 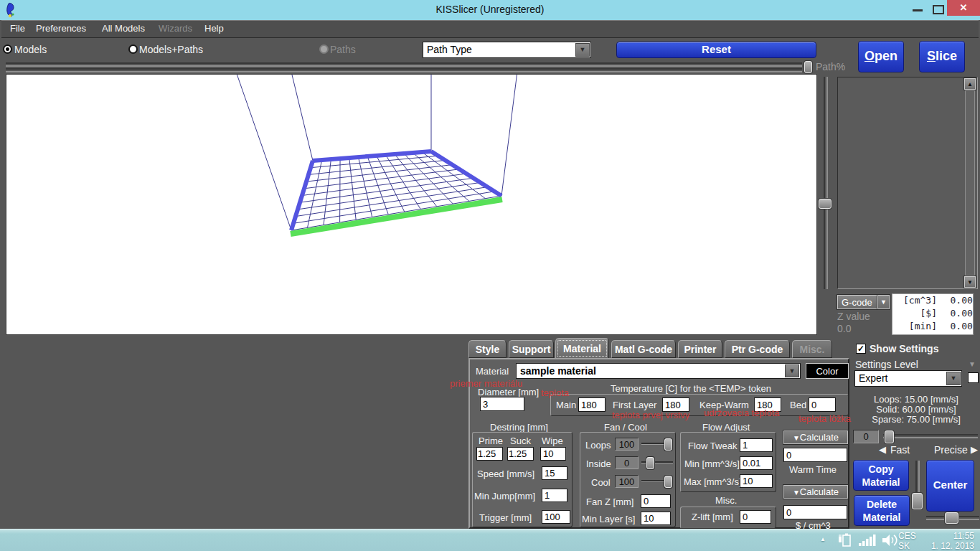 What do you see at coordinates (742, 413) in the screenshot?
I see `annotation-keep-warm: udržovacia teplota` at bounding box center [742, 413].